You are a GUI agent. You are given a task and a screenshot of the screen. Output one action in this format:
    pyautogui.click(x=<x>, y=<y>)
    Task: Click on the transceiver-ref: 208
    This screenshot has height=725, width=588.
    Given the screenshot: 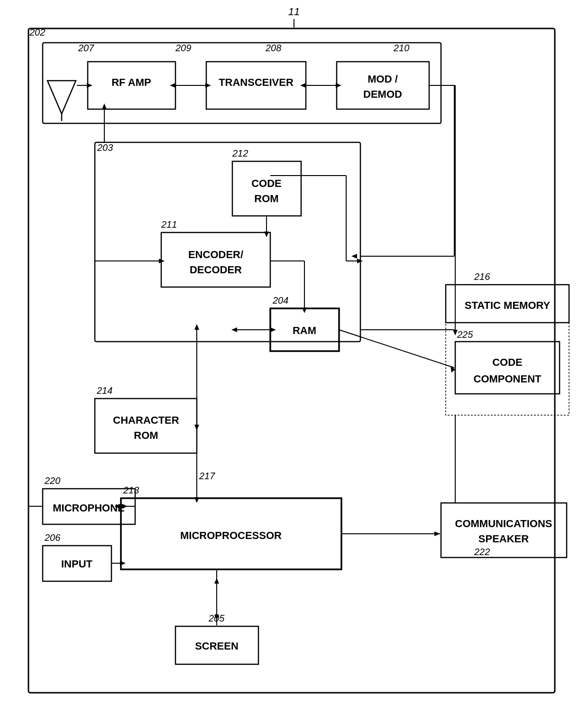 What is the action you would take?
    pyautogui.click(x=273, y=48)
    